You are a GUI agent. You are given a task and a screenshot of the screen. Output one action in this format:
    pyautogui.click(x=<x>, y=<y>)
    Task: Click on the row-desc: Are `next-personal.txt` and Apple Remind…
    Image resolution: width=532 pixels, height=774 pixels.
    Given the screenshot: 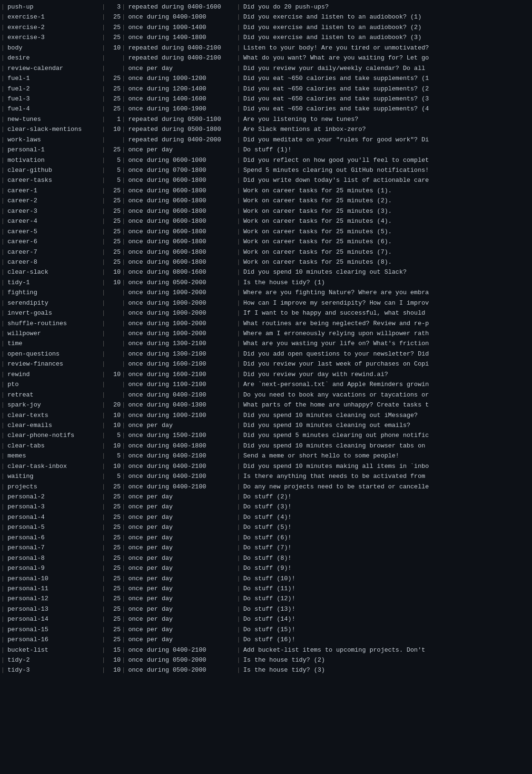 What is the action you would take?
    pyautogui.click(x=386, y=385)
    